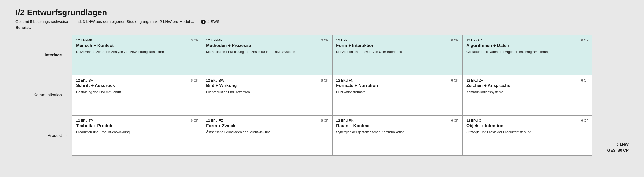 This screenshot has height=177, width=644. I want to click on card-eid-mk: 12 EId-MK 6 CP Mensch + Kontext Nutzer*i…, so click(137, 55).